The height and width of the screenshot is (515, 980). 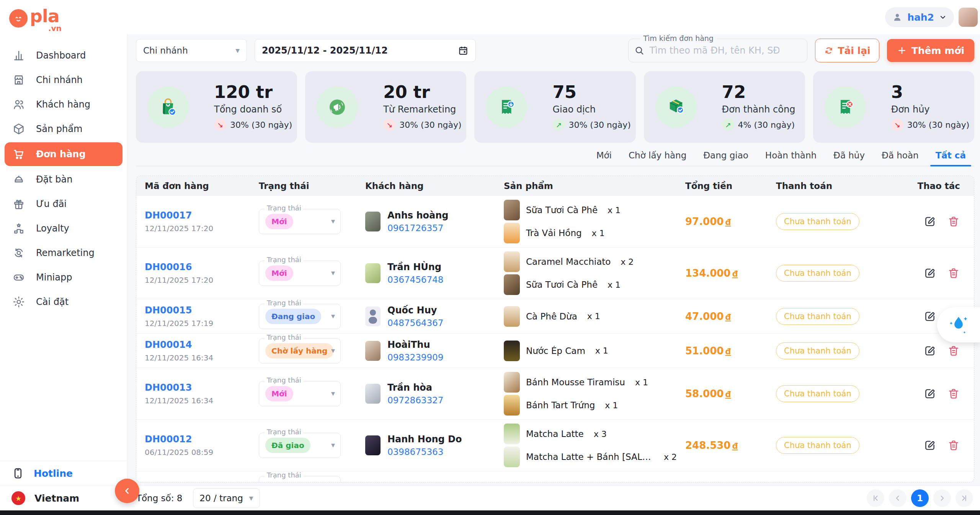 What do you see at coordinates (929, 222) in the screenshot?
I see `actions-cell` at bounding box center [929, 222].